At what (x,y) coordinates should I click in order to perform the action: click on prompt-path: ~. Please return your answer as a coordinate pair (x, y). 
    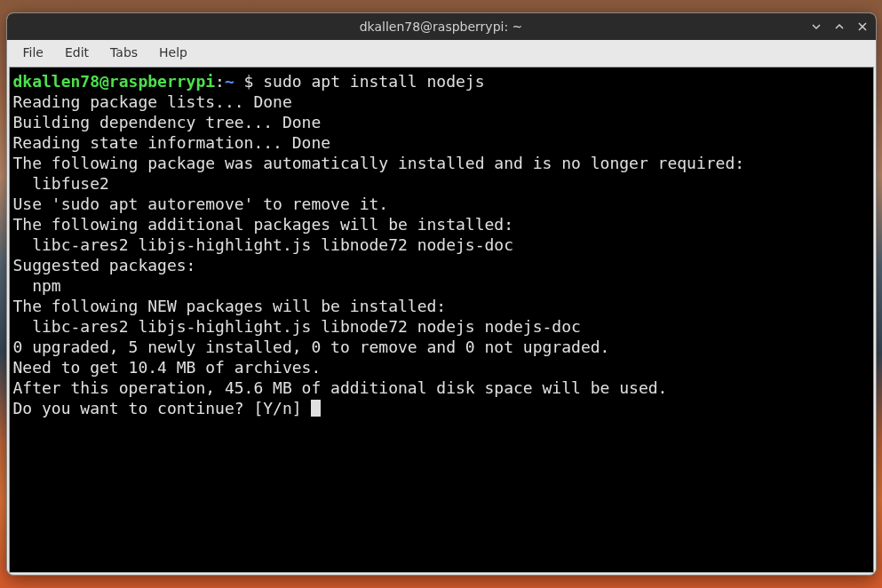
    Looking at the image, I should click on (229, 82).